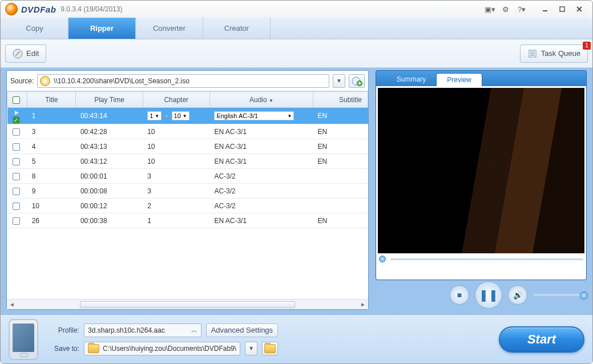 This screenshot has width=593, height=364. Describe the element at coordinates (261, 100) in the screenshot. I see `col-audio: Audio ▼` at that location.